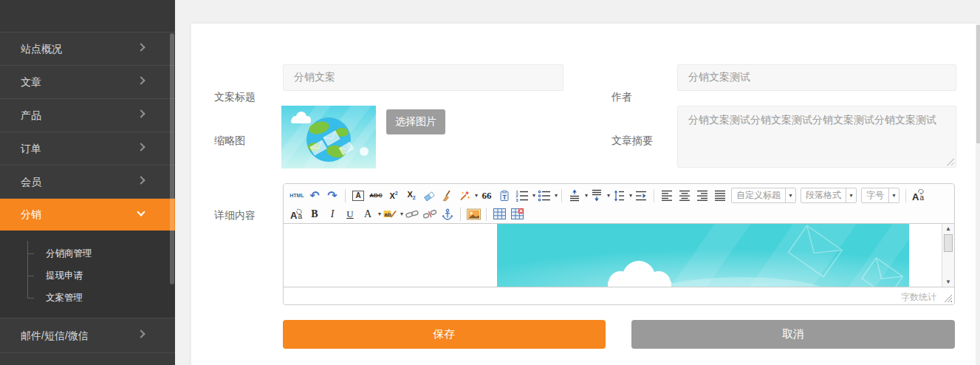 Image resolution: width=980 pixels, height=365 pixels. I want to click on summary-text: 分销文案测试分销文案测试分销文案测试分销文案测试, so click(812, 120).